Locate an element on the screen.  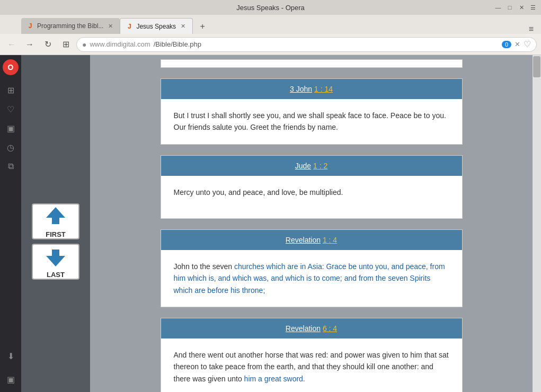
verse-jude-ref: 1 : 2 is located at coordinates (320, 166).